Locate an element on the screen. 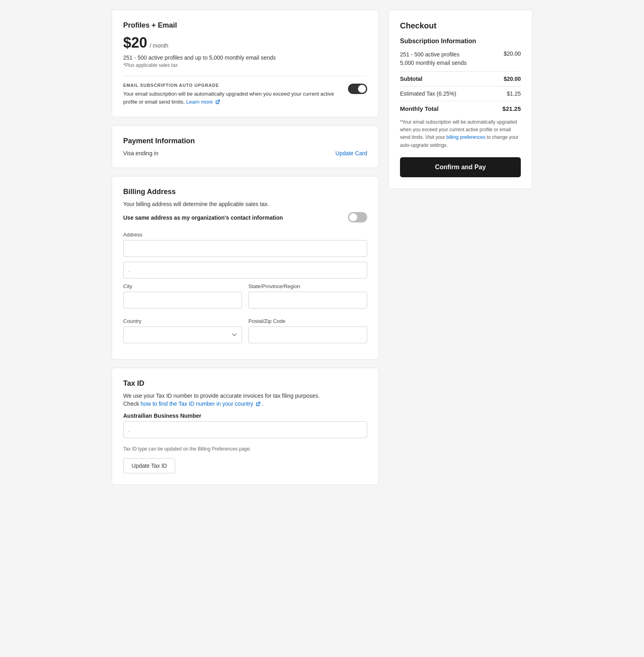  tax-id-title: Tax ID is located at coordinates (245, 383).